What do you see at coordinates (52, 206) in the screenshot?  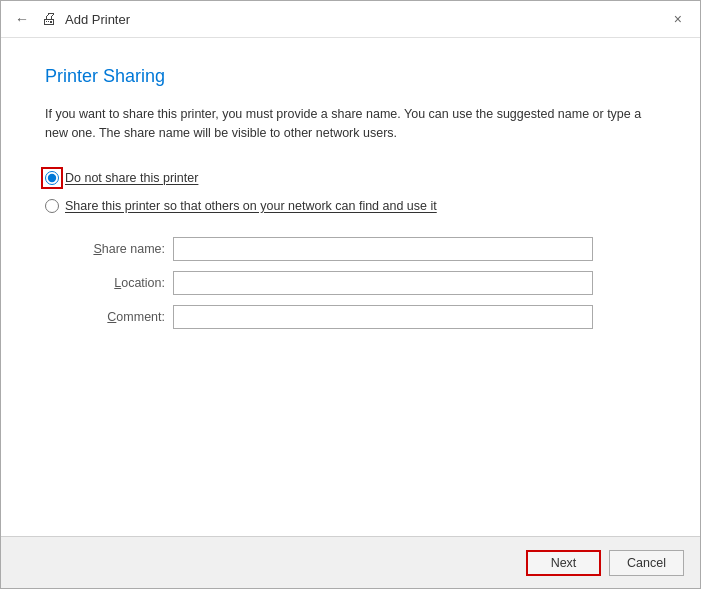 I see `radio-share-input` at bounding box center [52, 206].